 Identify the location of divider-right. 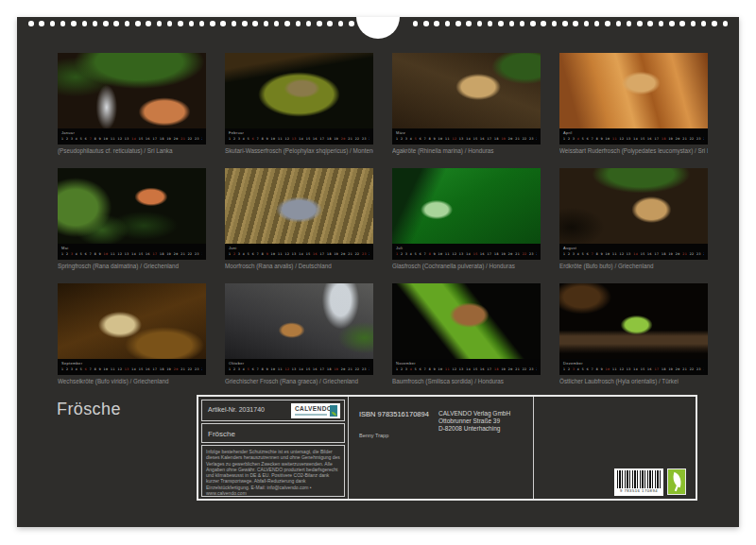
(533, 448).